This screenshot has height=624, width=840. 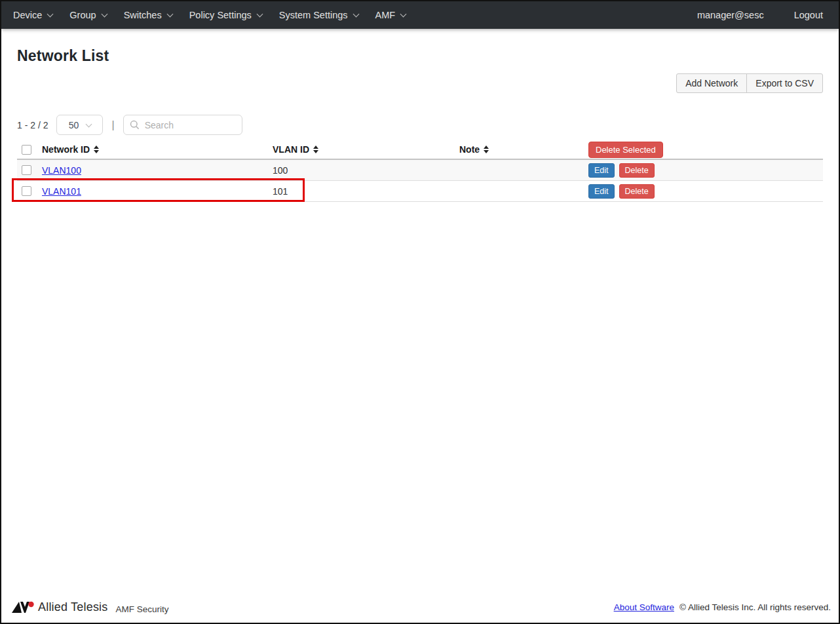 I want to click on delete-selected-button: Delete Selected, so click(x=626, y=149).